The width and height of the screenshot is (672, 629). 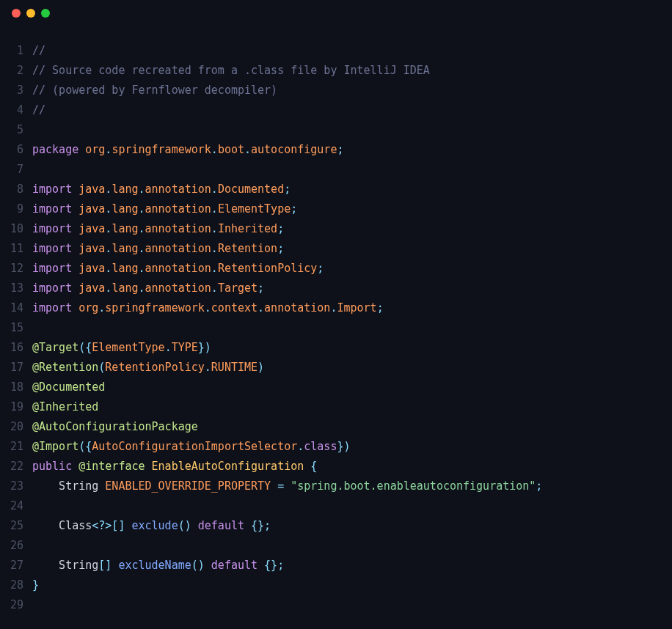 What do you see at coordinates (336, 268) in the screenshot?
I see `code-line: 12import java.lang.annotation.RetentionP…` at bounding box center [336, 268].